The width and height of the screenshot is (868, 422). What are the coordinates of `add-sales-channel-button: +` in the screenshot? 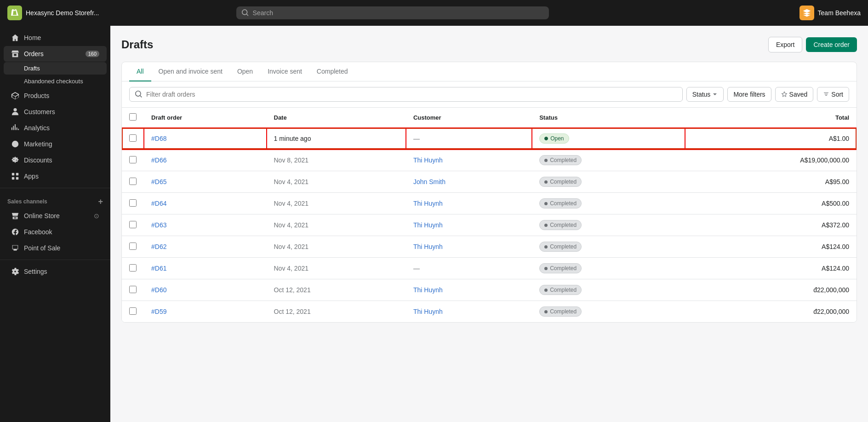 It's located at (100, 202).